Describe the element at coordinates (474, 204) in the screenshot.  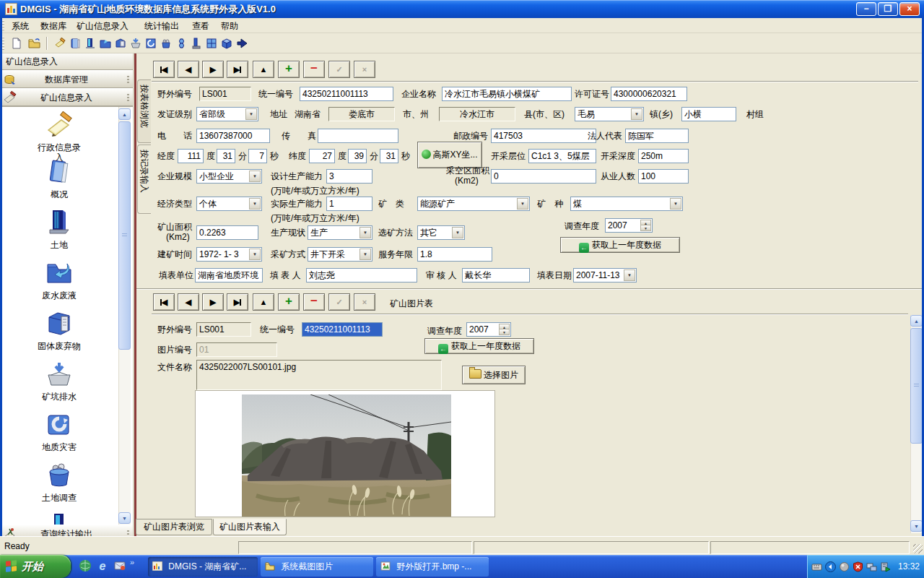
I see `mine-class-select: 能源矿产▼` at that location.